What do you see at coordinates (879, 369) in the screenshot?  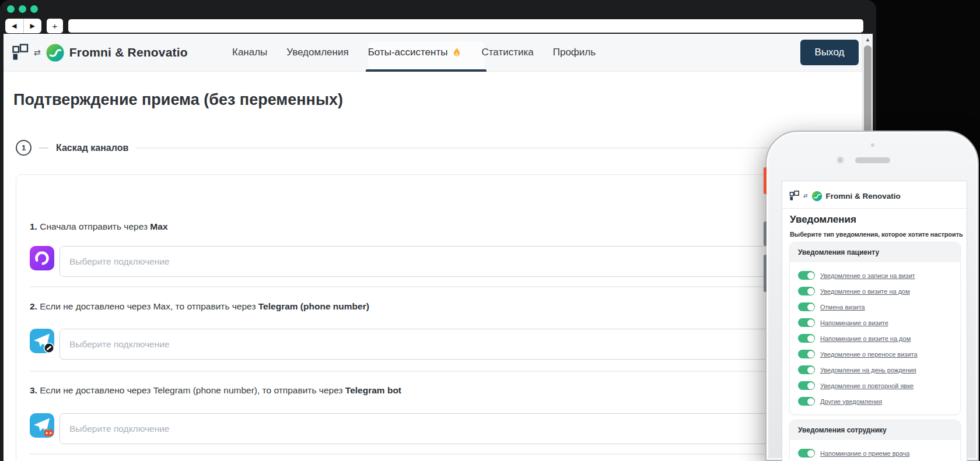 I see `toggle-row: Уведомление на день рождения` at bounding box center [879, 369].